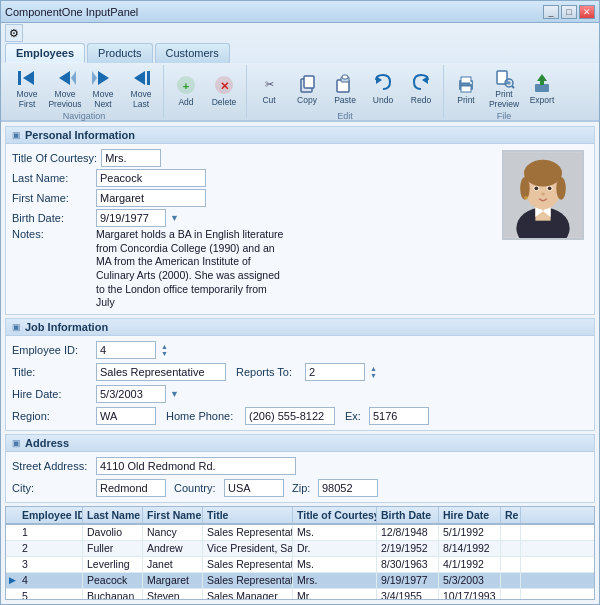  Describe the element at coordinates (186, 91) in the screenshot. I see `add-button: + Add` at that location.